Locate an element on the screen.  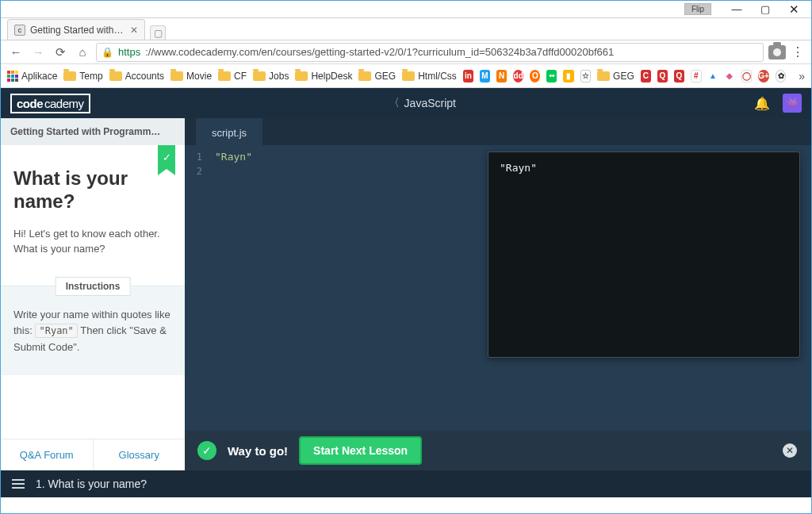
instructions-label: Instructions is located at coordinates (94, 286).